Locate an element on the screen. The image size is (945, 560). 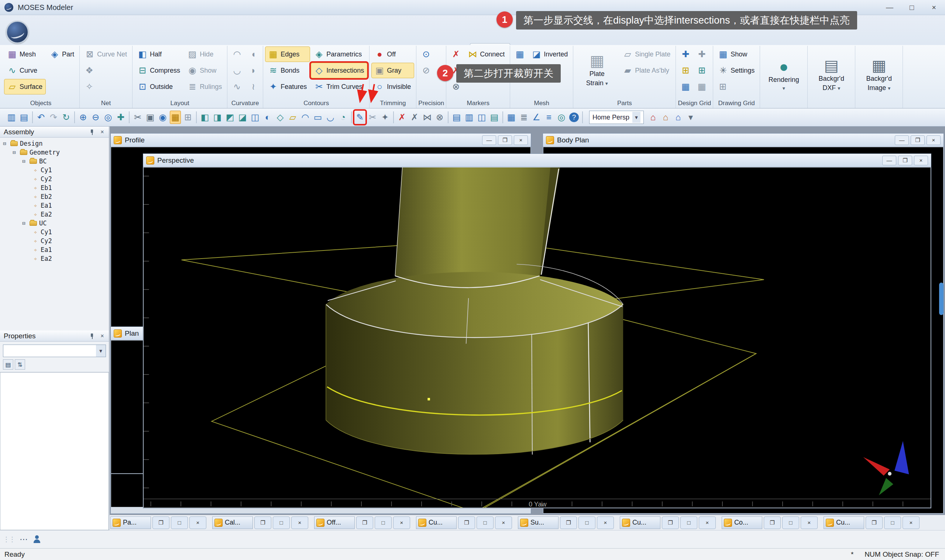
cut-button: ✂ is located at coordinates (137, 117).